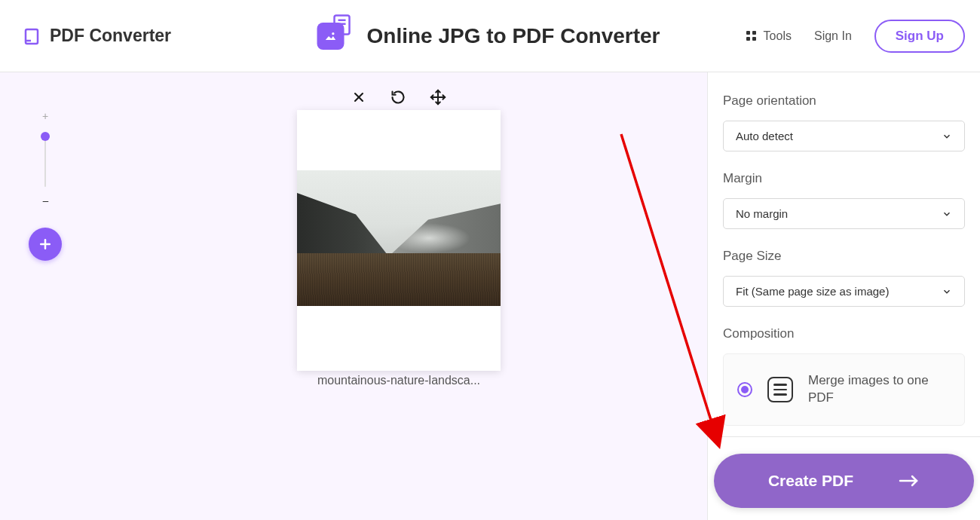 The image size is (980, 520). What do you see at coordinates (844, 101) in the screenshot?
I see `orientation-label: Page orientation` at bounding box center [844, 101].